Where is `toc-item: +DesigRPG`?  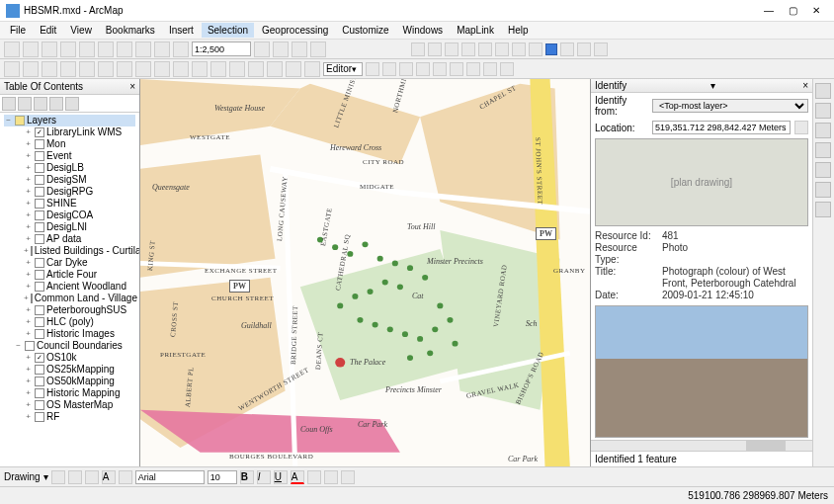
toc-item: +DesigRPG is located at coordinates (69, 192).